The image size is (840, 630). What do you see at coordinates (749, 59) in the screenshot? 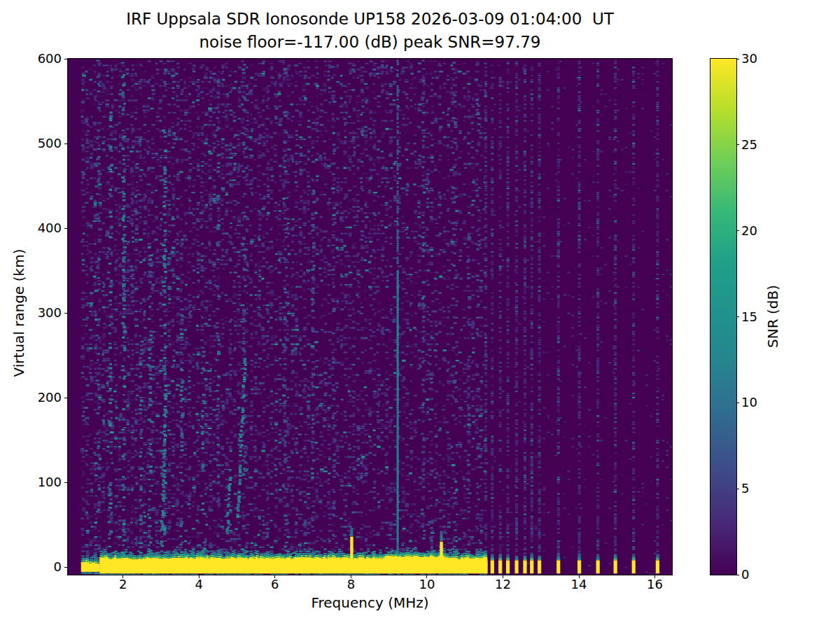
I see `colorbar-tick-label: 30` at bounding box center [749, 59].